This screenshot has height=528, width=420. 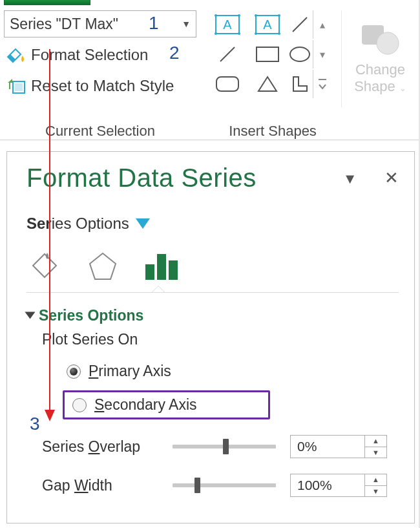 What do you see at coordinates (143, 224) in the screenshot?
I see `chevron-down-icon` at bounding box center [143, 224].